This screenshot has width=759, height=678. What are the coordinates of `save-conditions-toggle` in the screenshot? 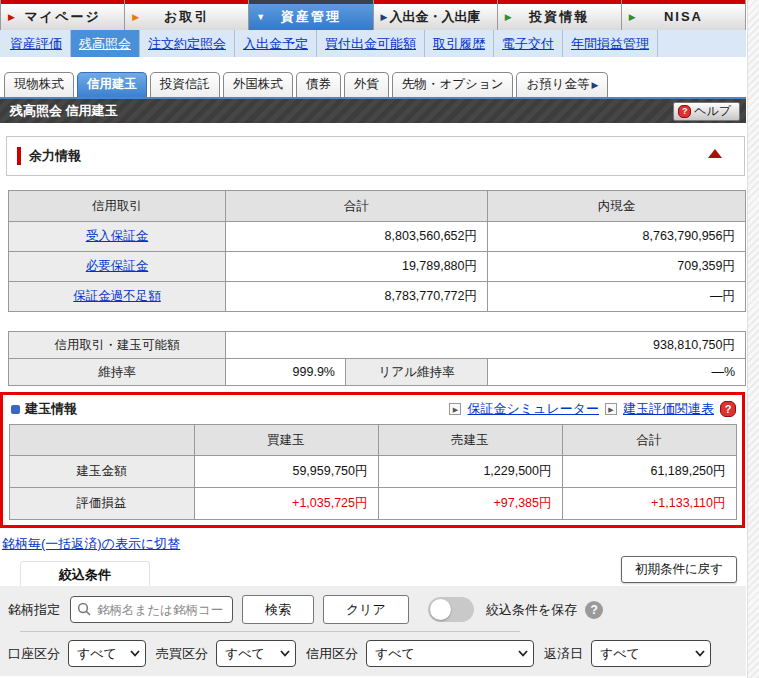 It's located at (451, 610).